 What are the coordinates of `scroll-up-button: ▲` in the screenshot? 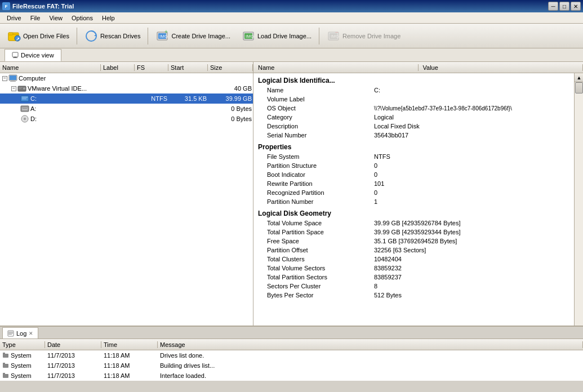 It's located at (579, 78).